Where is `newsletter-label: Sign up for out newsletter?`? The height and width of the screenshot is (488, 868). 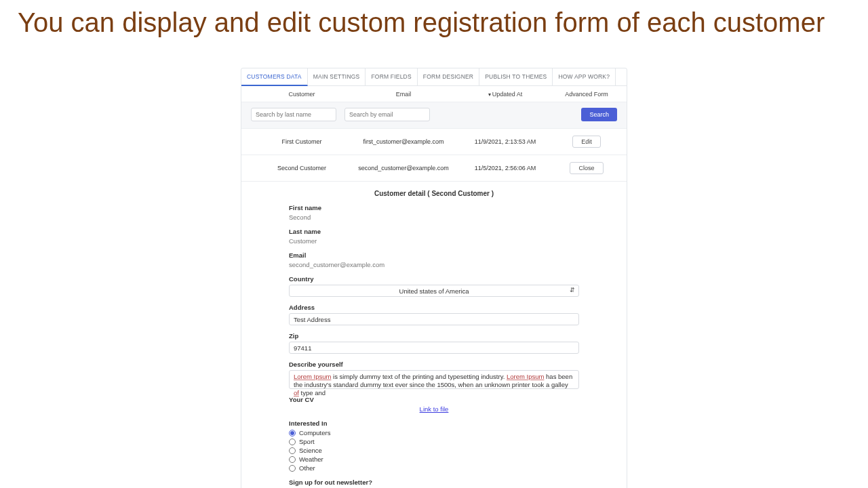 newsletter-label: Sign up for out newsletter? is located at coordinates (434, 483).